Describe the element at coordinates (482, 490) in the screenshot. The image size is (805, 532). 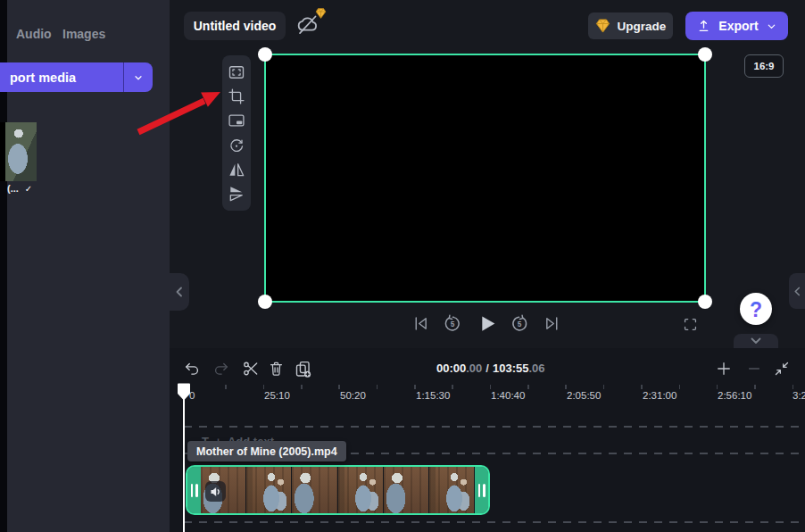
I see `clip-trim-handle-right` at that location.